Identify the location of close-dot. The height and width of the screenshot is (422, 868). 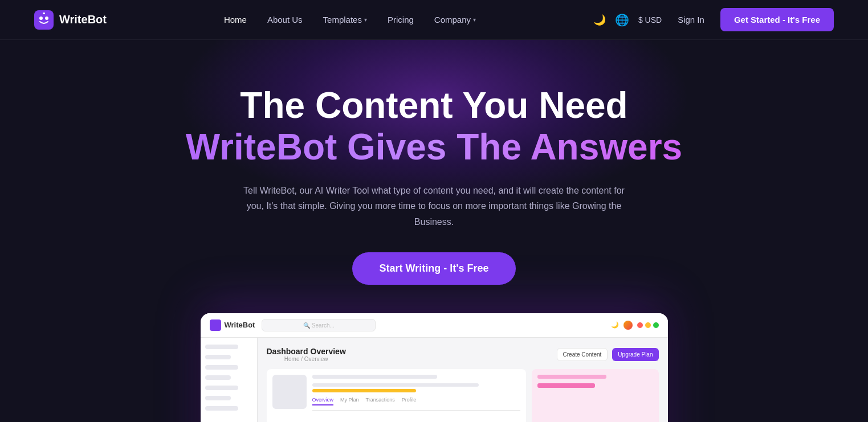
(640, 325).